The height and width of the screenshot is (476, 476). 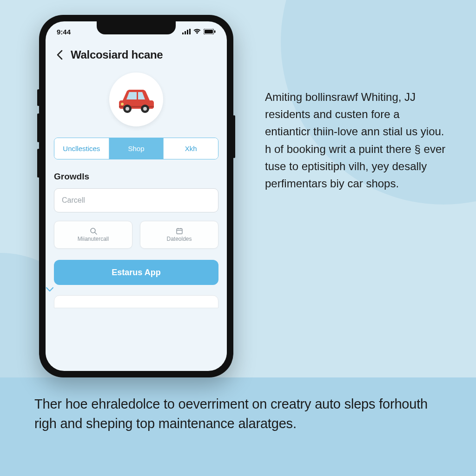 What do you see at coordinates (136, 290) in the screenshot?
I see `chevron-down-icon` at bounding box center [136, 290].